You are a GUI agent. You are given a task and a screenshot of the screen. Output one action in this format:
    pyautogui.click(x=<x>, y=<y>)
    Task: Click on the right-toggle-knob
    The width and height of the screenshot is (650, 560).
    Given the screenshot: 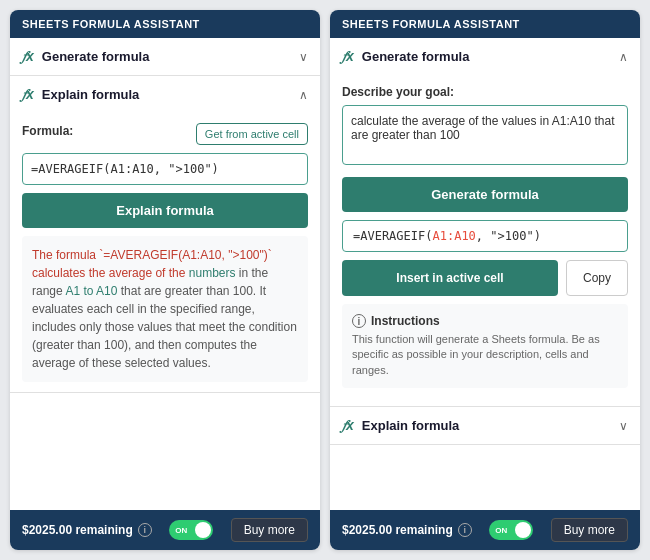 What is the action you would take?
    pyautogui.click(x=523, y=530)
    